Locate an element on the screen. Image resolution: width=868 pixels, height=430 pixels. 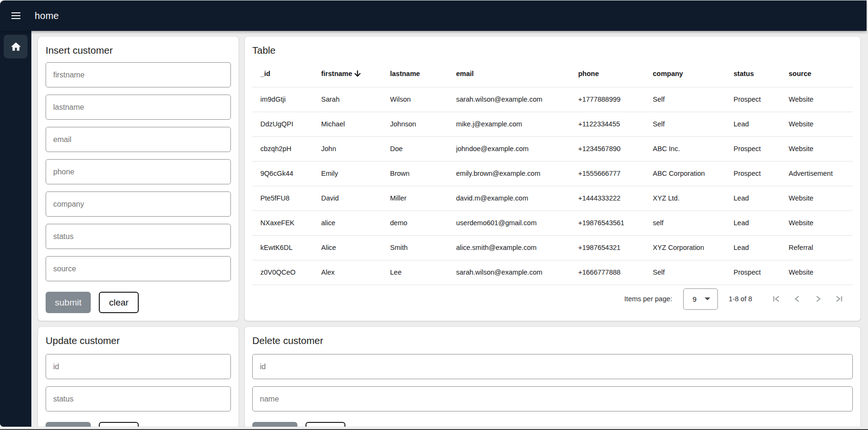
table-cell: Self is located at coordinates (693, 272).